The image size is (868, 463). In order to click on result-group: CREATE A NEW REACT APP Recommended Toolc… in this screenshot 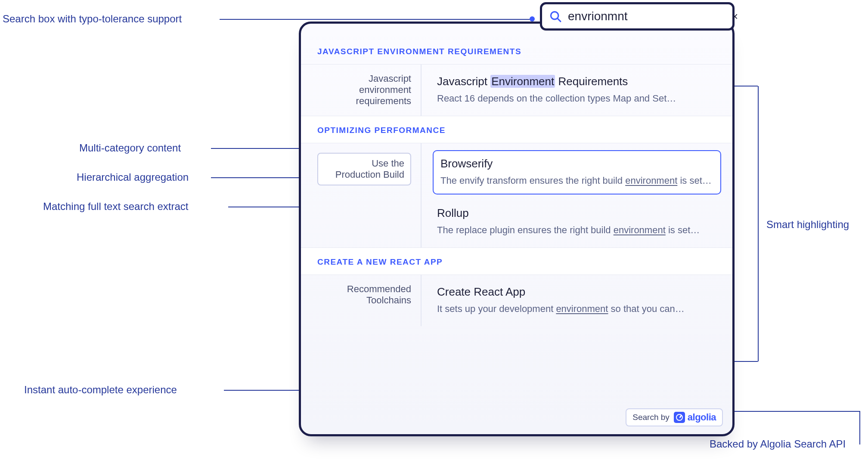, I will do `click(517, 287)`.